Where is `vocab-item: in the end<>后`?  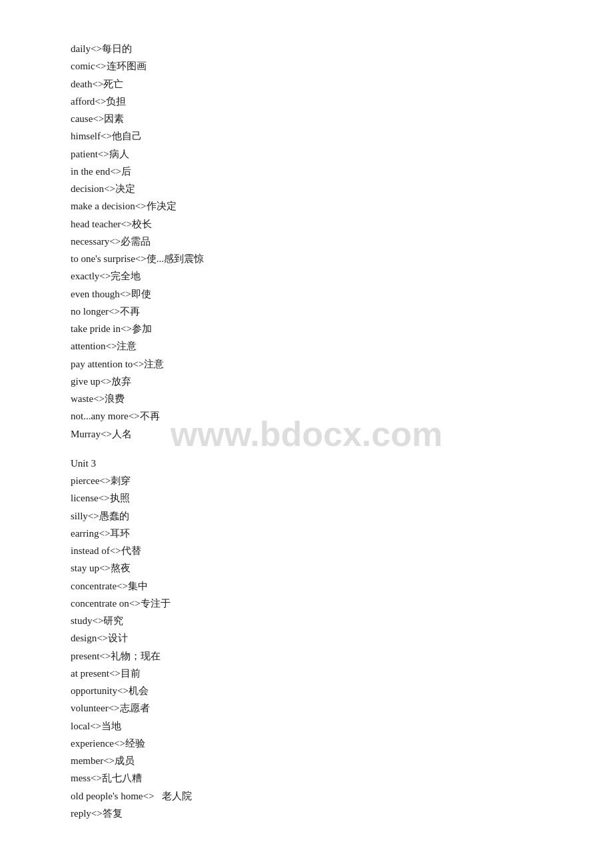 vocab-item: in the end<>后 is located at coordinates (306, 171).